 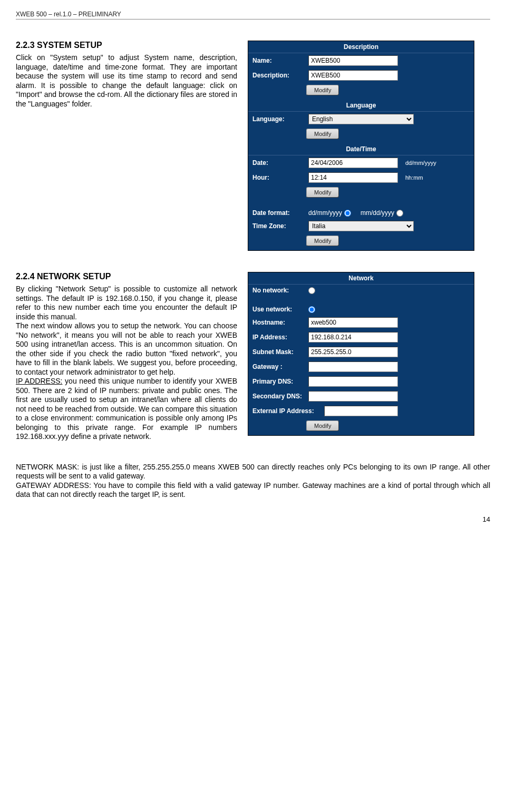 I want to click on ddmm-option-label: dd/mm/yyyy, so click(x=325, y=213).